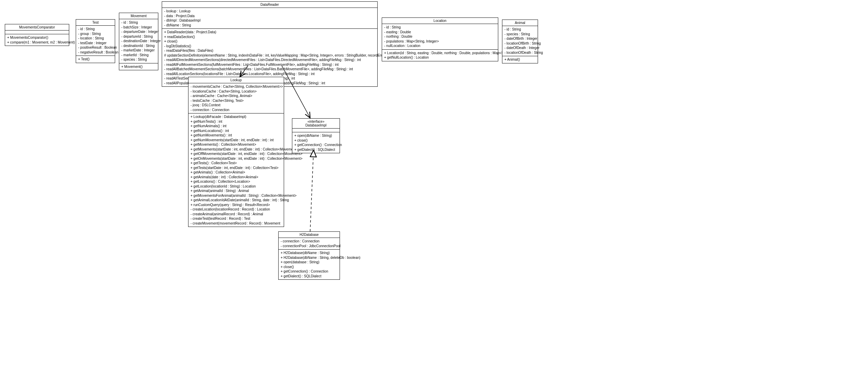  I want to click on op: + open(database : String), so click(309, 262).